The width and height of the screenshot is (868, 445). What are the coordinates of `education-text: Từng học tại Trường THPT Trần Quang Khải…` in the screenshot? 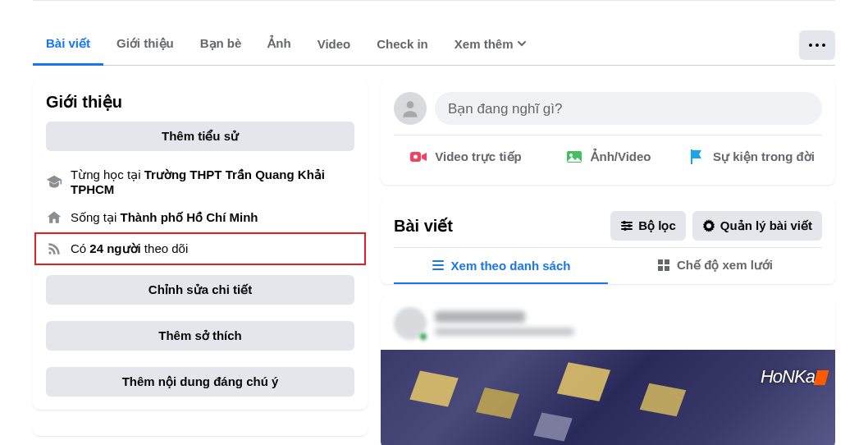 It's located at (212, 182).